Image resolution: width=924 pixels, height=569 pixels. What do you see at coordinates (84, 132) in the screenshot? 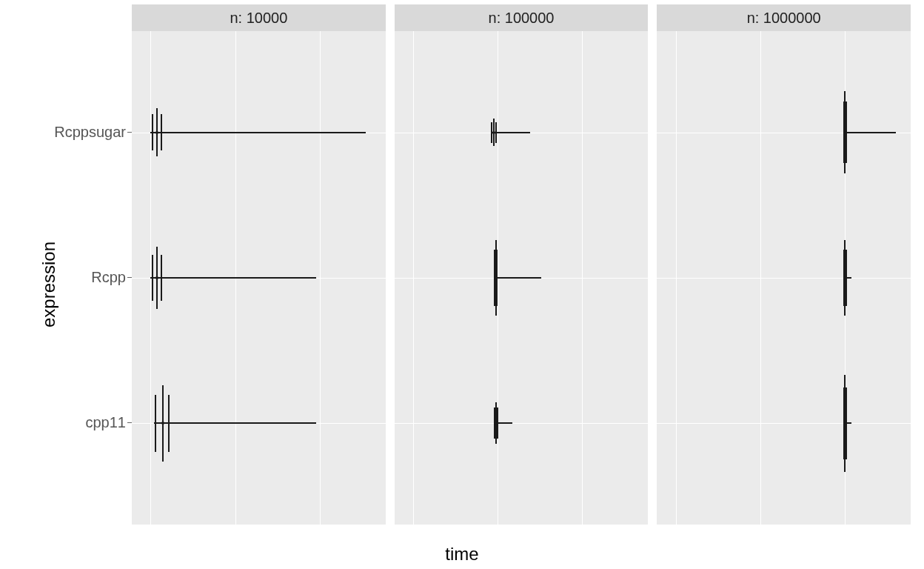
I see `y-tick-label: Rcppsugar` at bounding box center [84, 132].